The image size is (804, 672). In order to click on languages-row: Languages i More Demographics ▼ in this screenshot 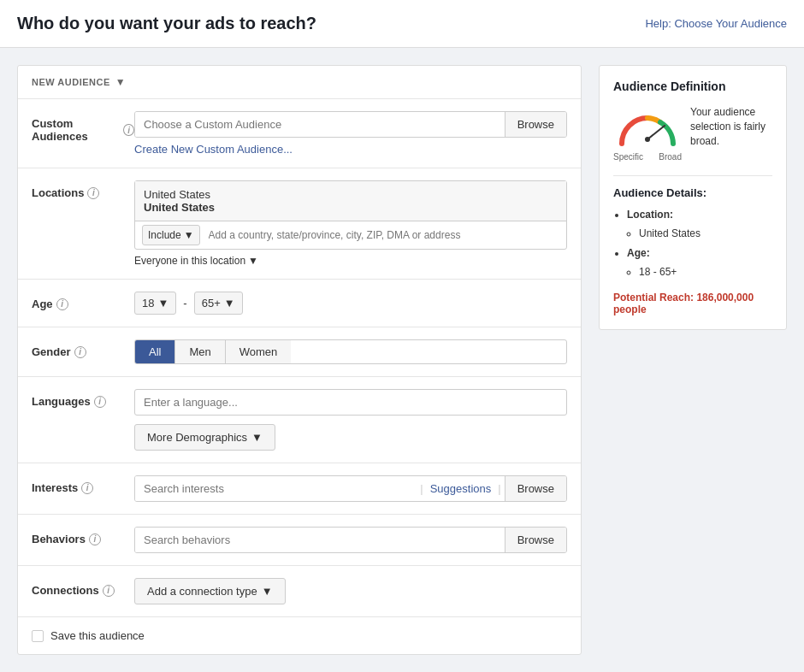, I will do `click(299, 420)`.